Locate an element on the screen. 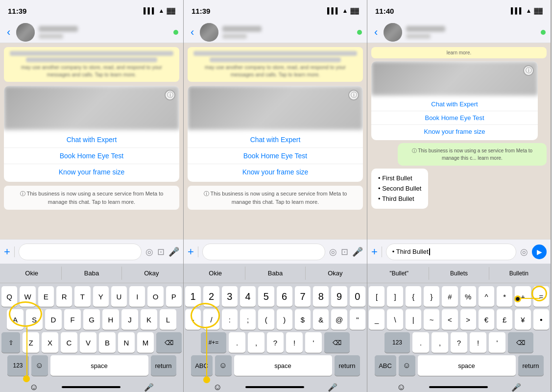  info-icon-3: ⓘ is located at coordinates (528, 71).